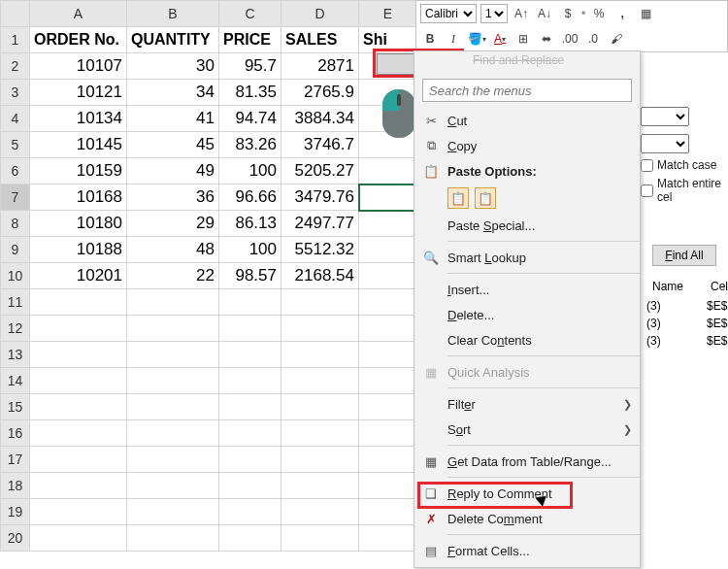 This screenshot has height=569, width=728. I want to click on menu-search-input, so click(527, 90).